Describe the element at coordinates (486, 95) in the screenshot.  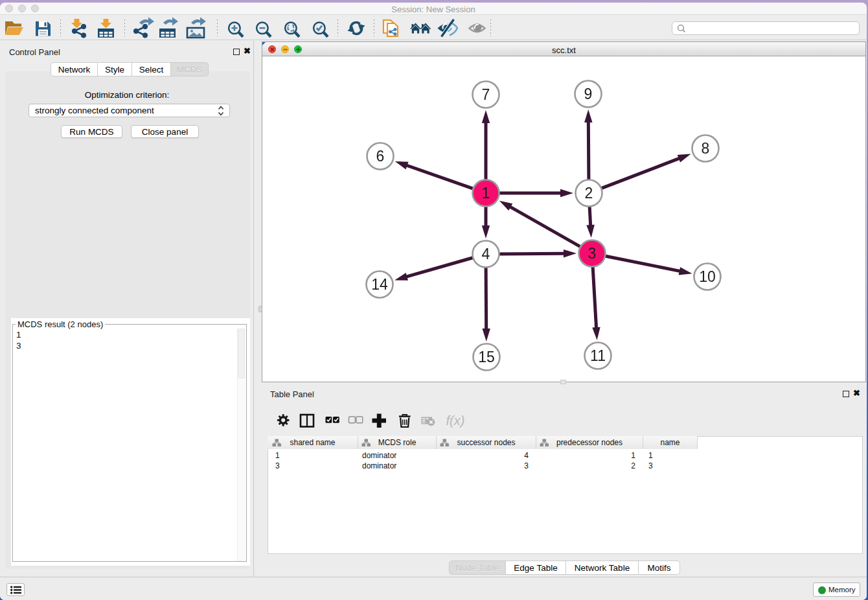
I see `svg-text: 7` at that location.